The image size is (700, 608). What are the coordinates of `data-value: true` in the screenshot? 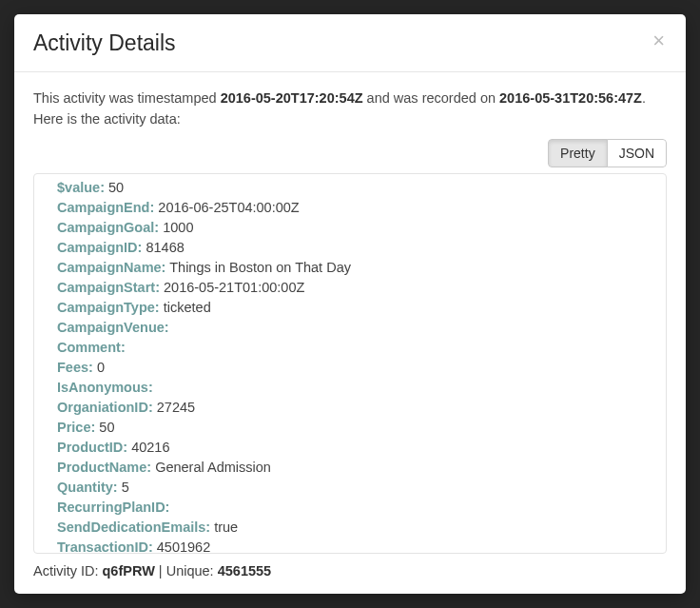 It's located at (224, 527).